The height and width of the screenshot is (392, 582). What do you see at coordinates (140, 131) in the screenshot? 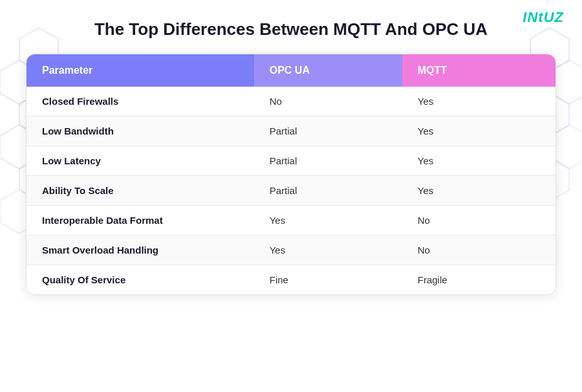
I see `cell-parameter: Low Bandwidth` at bounding box center [140, 131].